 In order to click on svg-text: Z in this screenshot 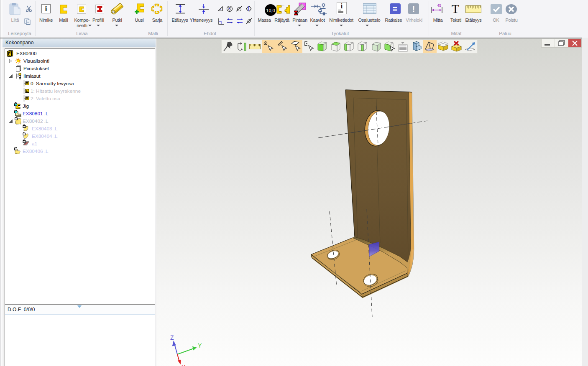, I will do `click(172, 338)`.